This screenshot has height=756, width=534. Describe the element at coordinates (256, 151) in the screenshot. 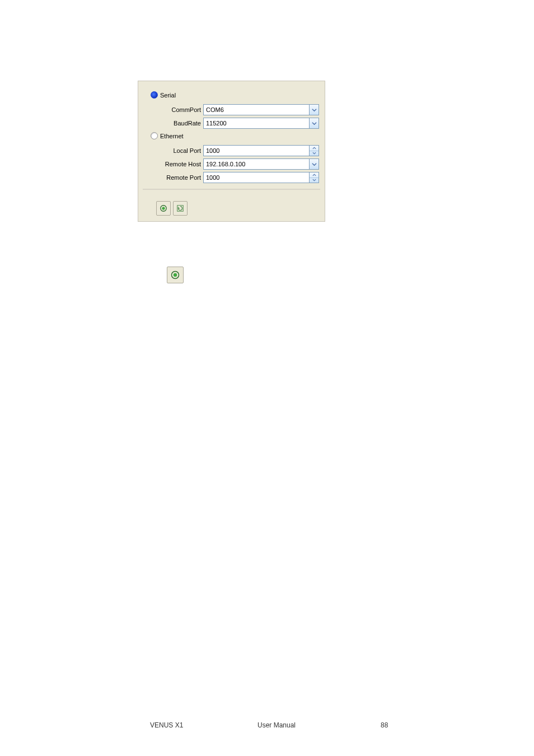

I see `localport-input` at that location.